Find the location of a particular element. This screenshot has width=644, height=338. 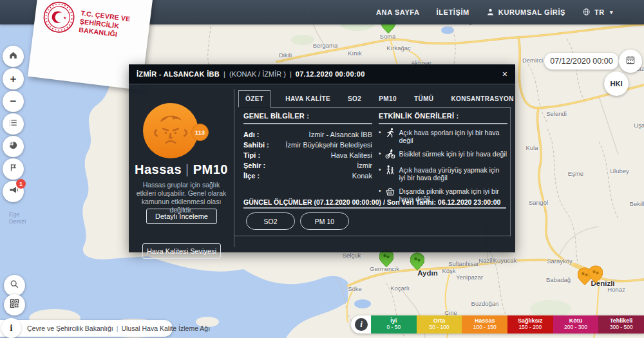

info-value: İzmir - Alsancak İBB is located at coordinates (341, 135).